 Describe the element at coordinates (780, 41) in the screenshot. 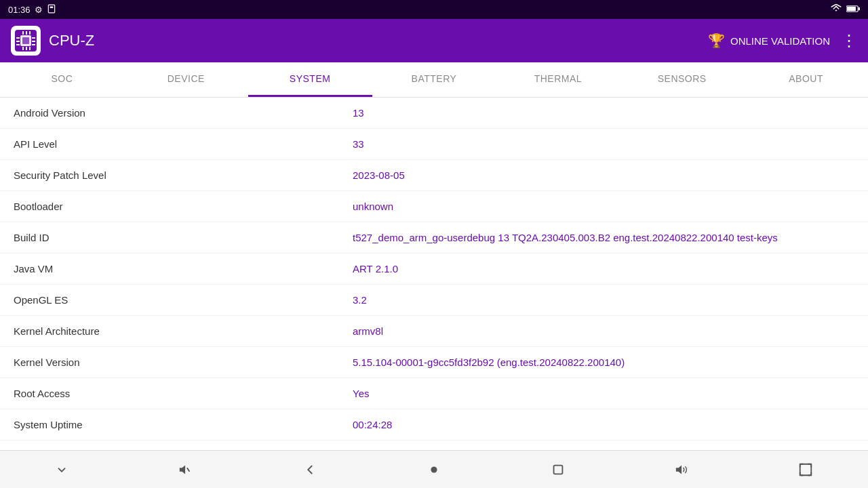

I see `online-validation-label: ONLINE VALIDATION` at that location.